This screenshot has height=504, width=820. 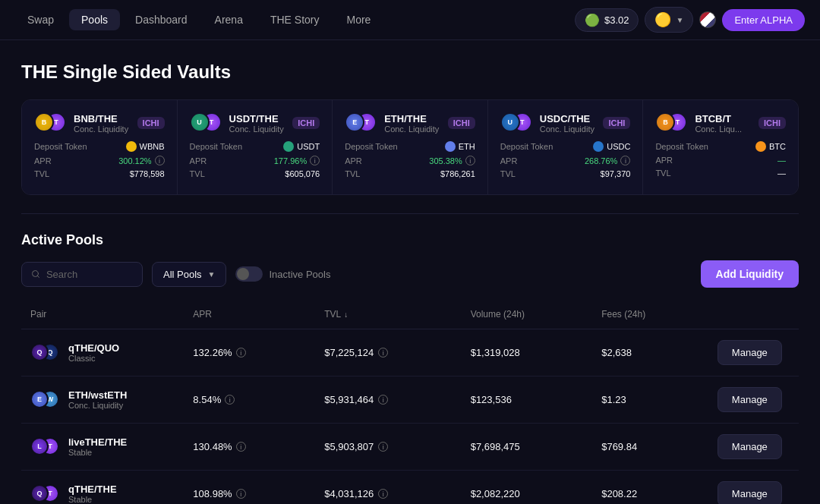 What do you see at coordinates (450, 146) in the screenshot?
I see `dot-eth` at bounding box center [450, 146].